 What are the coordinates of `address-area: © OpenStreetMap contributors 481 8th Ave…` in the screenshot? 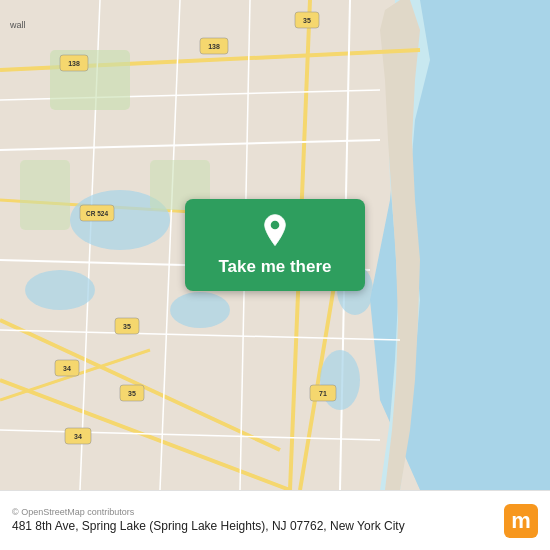 It's located at (253, 521).